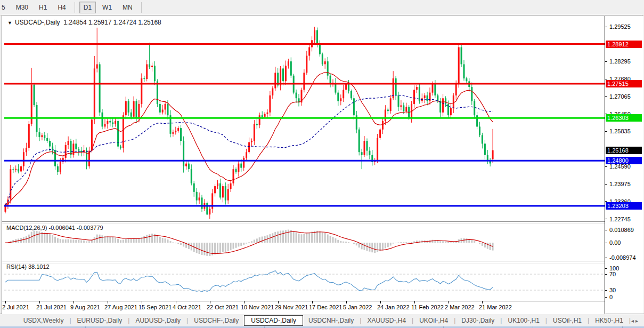 This screenshot has height=328, width=644. Describe the element at coordinates (291, 307) in the screenshot. I see `date-label: 29 Nov 2021` at that location.